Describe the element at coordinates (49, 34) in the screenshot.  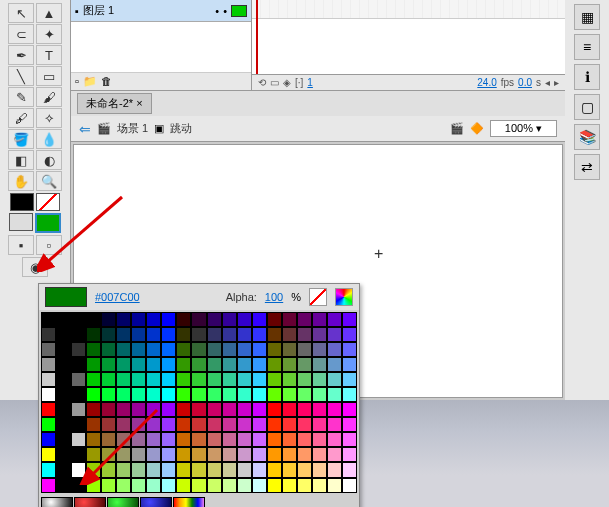
I see `wand-tool-icon: ✦` at that location.